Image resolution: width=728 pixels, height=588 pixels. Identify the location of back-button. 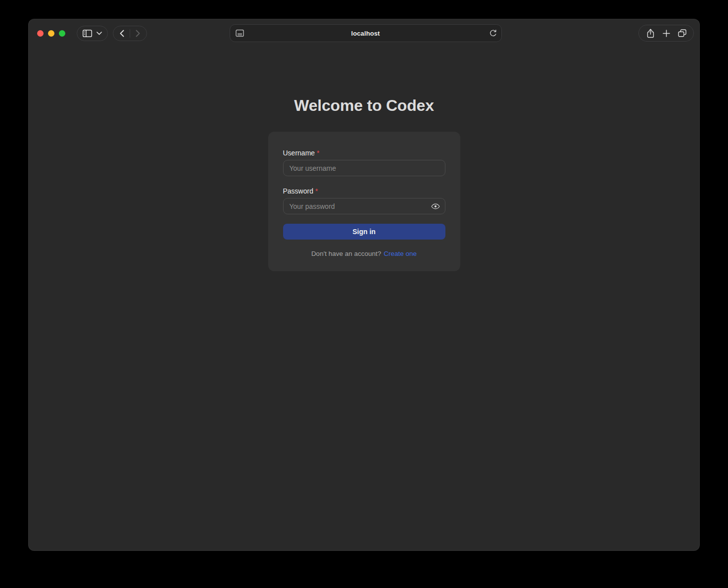
(122, 34).